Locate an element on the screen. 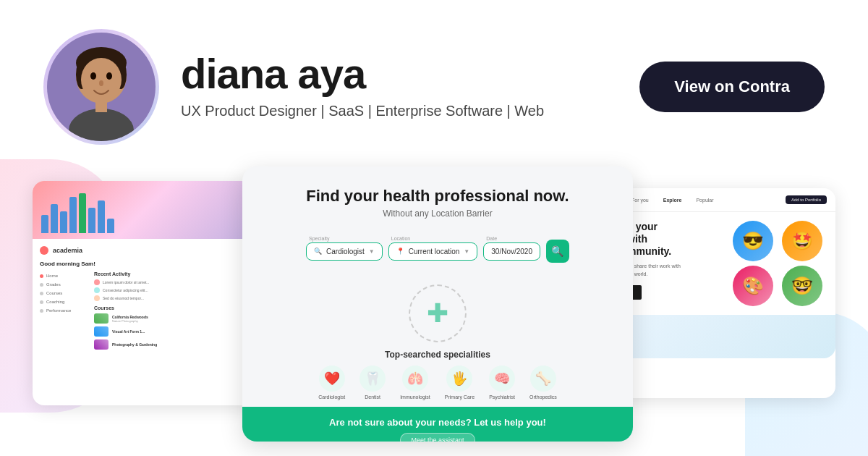  location-field-wrapper: Location 📍 Current location ▼ is located at coordinates (433, 248).